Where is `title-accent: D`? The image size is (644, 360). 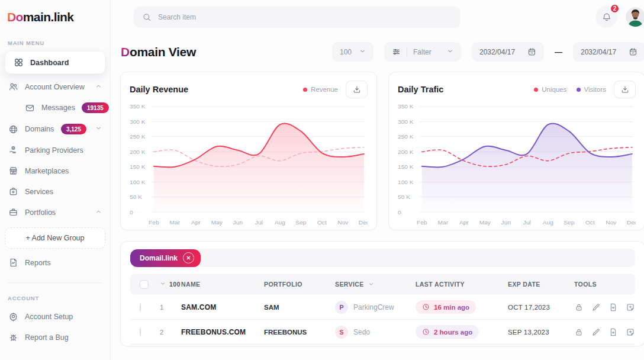
title-accent: D is located at coordinates (125, 52).